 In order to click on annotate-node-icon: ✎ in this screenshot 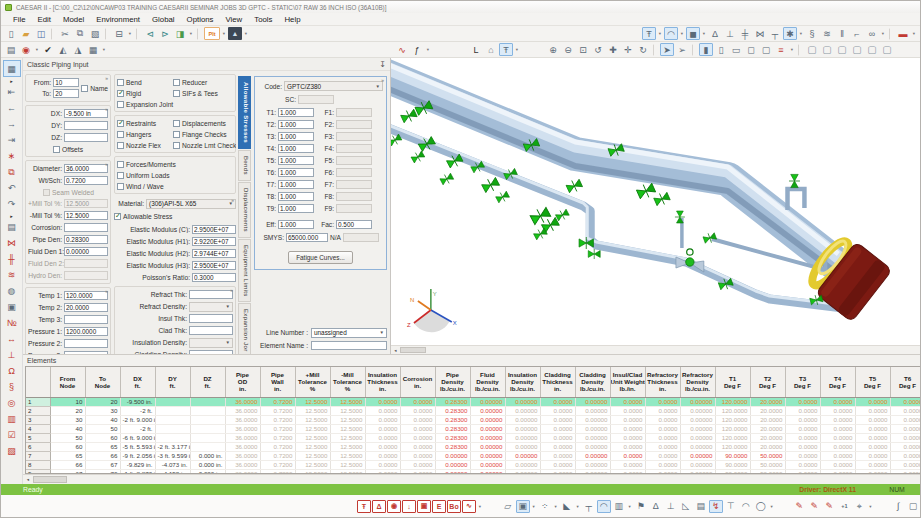, I will do `click(829, 506)`.